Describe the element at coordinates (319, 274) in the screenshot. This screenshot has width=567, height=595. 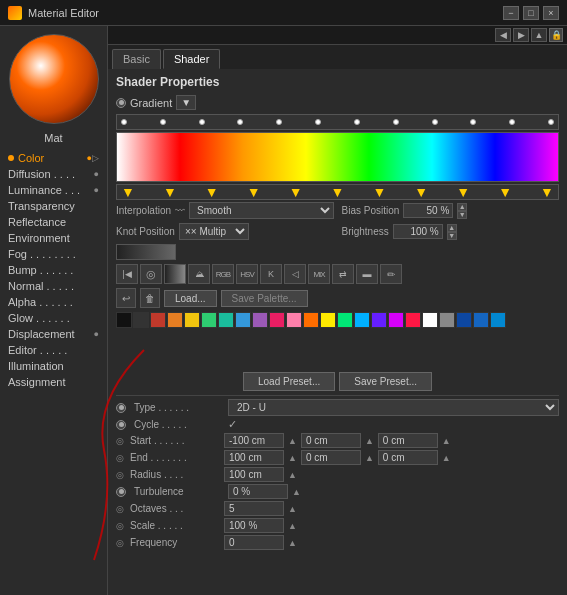
I see `tool-mix-button: MIX` at that location.